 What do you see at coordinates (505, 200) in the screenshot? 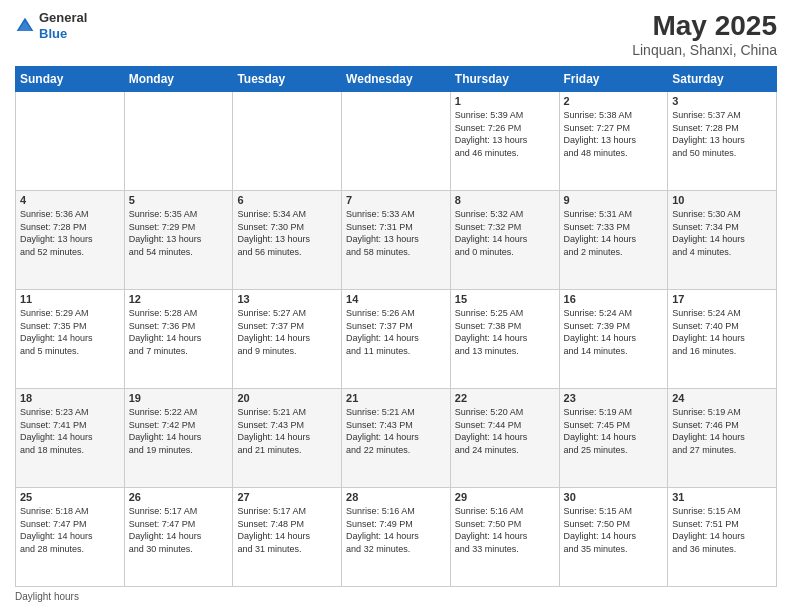
I see `day-number: 8` at bounding box center [505, 200].